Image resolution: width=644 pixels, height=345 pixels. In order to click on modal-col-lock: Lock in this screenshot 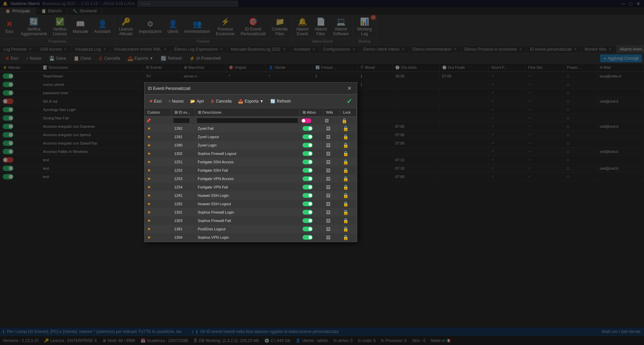, I will do `click(348, 113)`.